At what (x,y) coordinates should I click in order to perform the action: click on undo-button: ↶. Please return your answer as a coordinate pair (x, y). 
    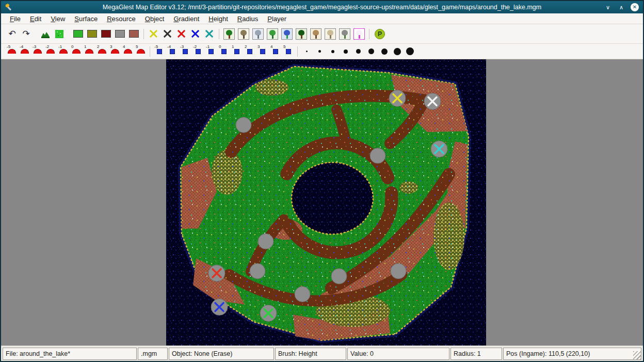
    Looking at the image, I should click on (12, 34).